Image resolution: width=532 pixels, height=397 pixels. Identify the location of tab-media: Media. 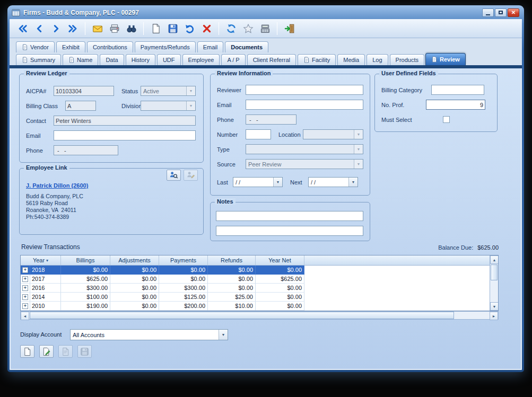
(351, 59).